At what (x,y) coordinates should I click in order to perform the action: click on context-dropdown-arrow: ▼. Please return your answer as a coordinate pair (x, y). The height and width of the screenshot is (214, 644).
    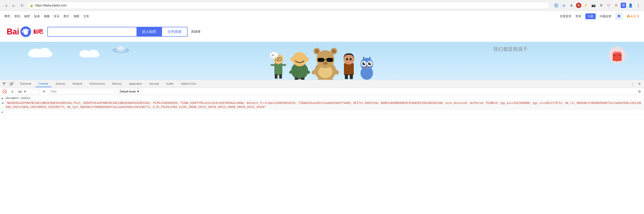
    Looking at the image, I should click on (25, 92).